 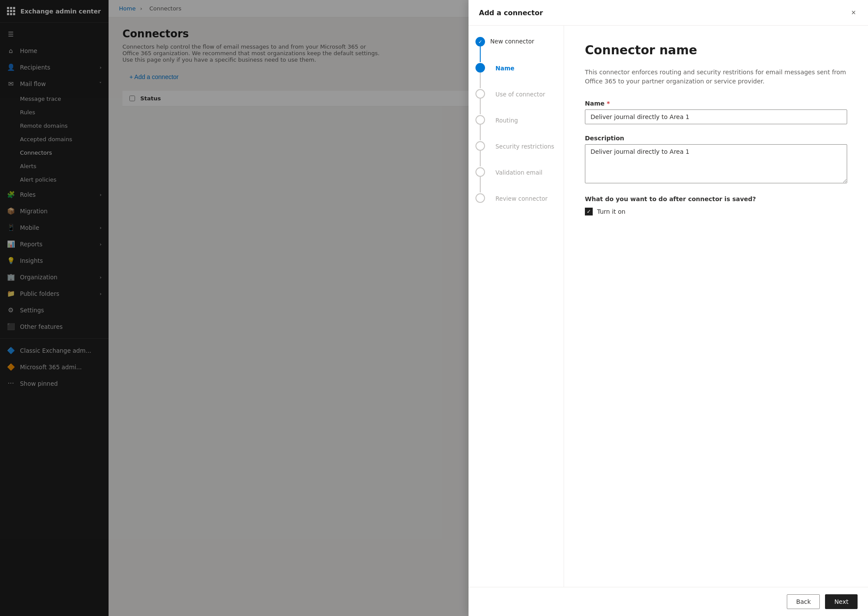 I want to click on wizard-step-review-connector: Review connector, so click(x=516, y=199).